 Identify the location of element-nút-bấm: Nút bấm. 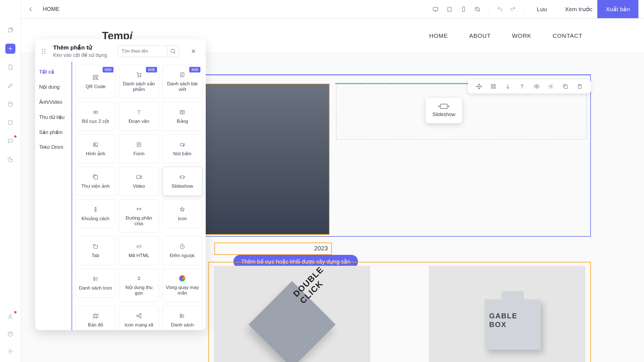
(182, 149).